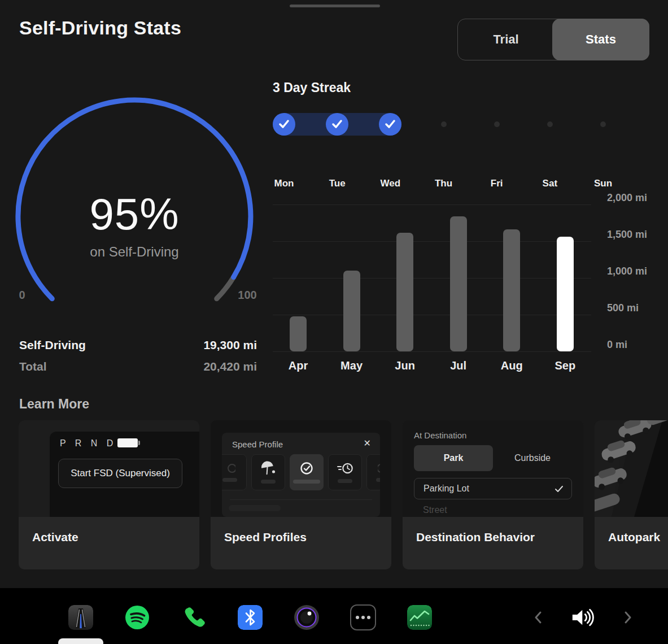  I want to click on navigation-app-icon, so click(81, 617).